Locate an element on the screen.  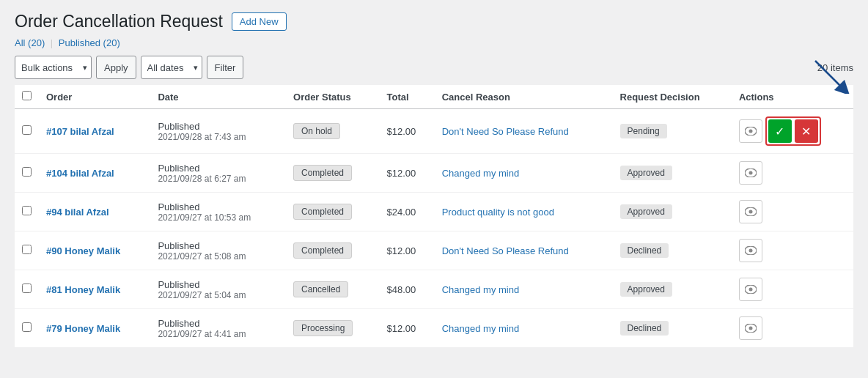
add-new-button: Add New is located at coordinates (260, 22).